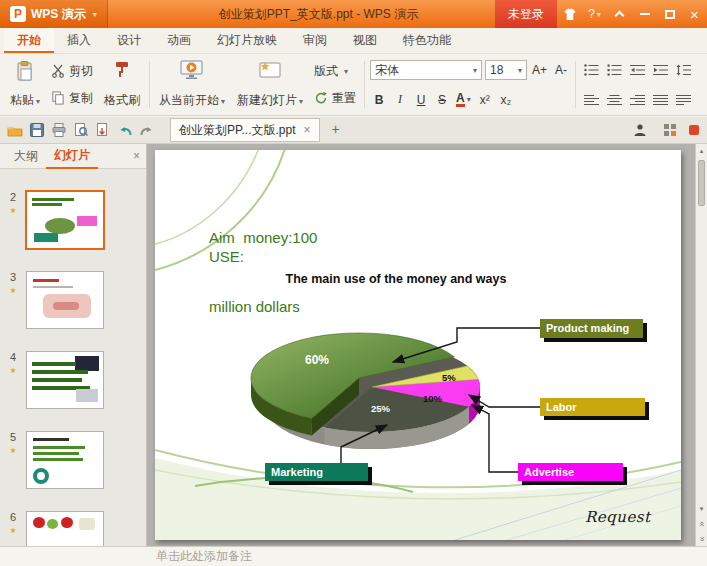  What do you see at coordinates (660, 70) in the screenshot?
I see `increase-indent-button` at bounding box center [660, 70].